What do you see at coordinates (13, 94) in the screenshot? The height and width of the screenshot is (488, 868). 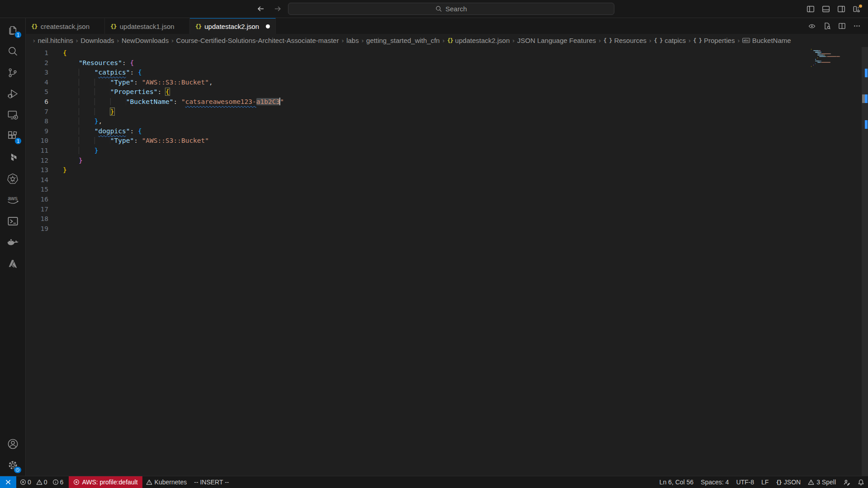 I see `run-and-debug-icon` at bounding box center [13, 94].